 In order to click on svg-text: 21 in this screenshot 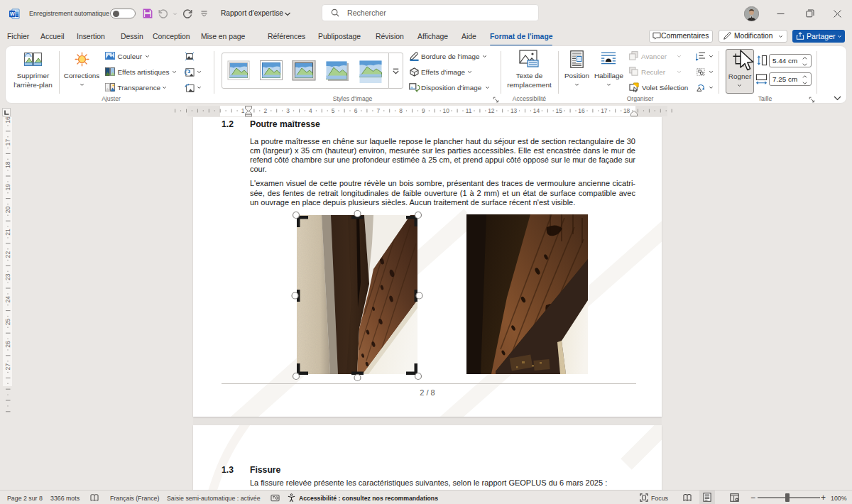, I will do `click(8, 232)`.